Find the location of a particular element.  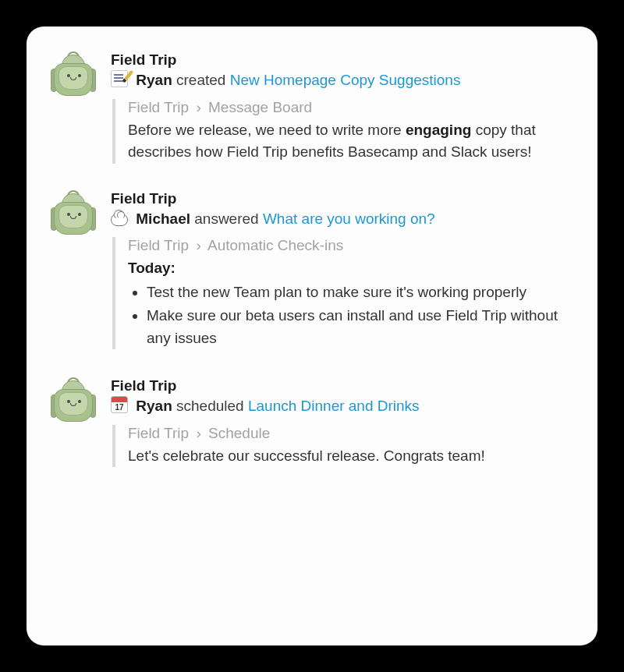

subject-link: What are you working on? is located at coordinates (349, 218).